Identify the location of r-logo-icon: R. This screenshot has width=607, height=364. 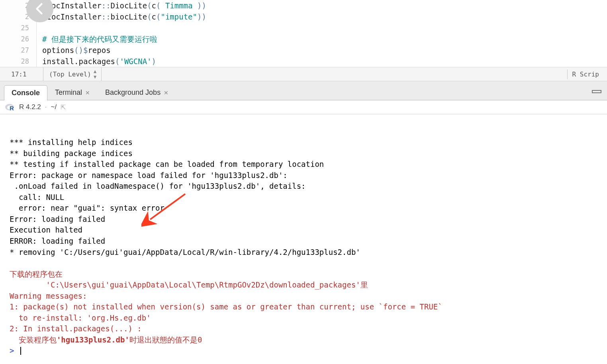
(10, 107).